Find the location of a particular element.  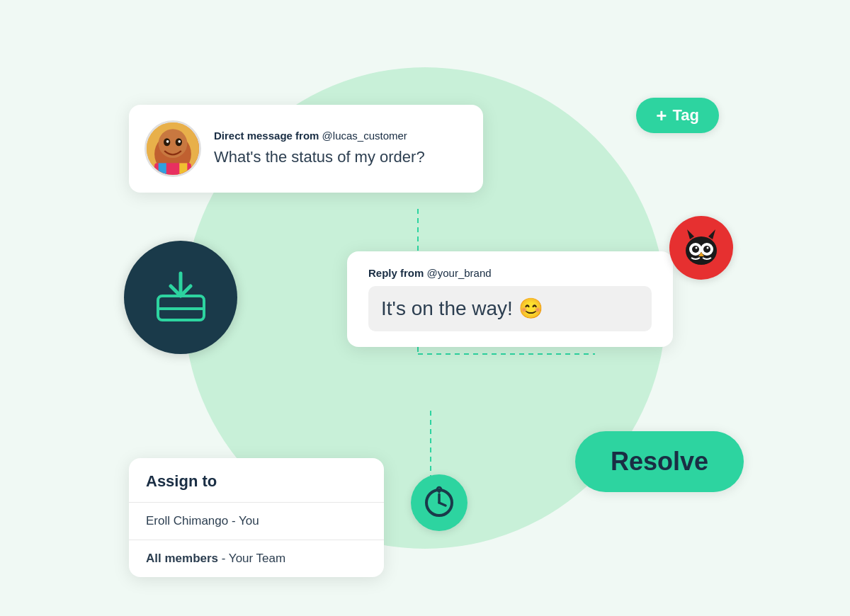

dm-message: What's the status of my order? is located at coordinates (339, 157).